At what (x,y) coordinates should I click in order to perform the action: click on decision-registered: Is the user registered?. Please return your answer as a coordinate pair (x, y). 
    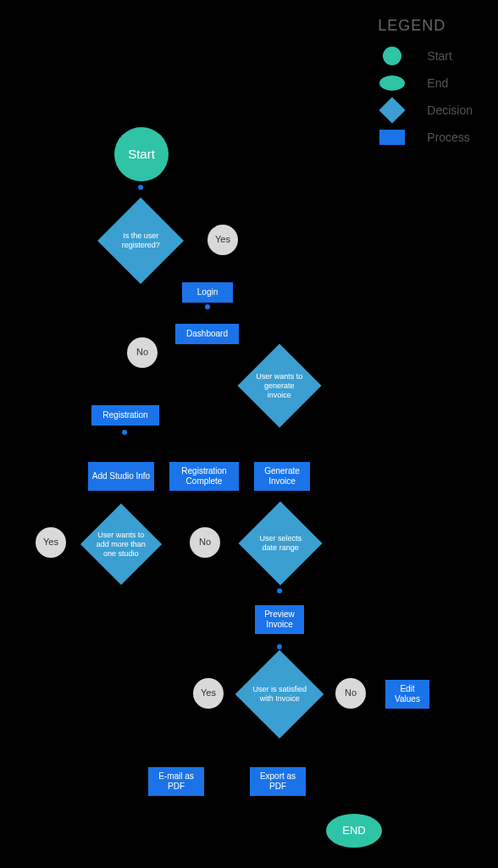
    Looking at the image, I should click on (141, 241).